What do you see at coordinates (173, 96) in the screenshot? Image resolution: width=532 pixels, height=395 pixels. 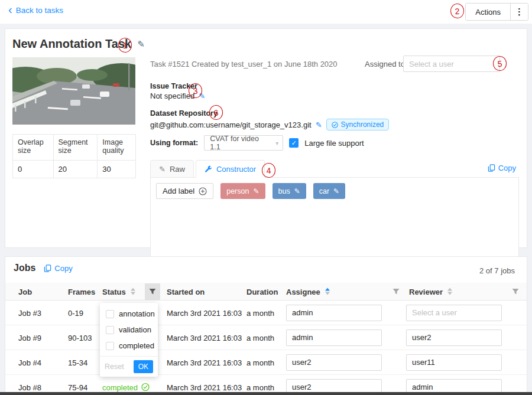 I see `issue-tracker-value: Not specified` at bounding box center [173, 96].